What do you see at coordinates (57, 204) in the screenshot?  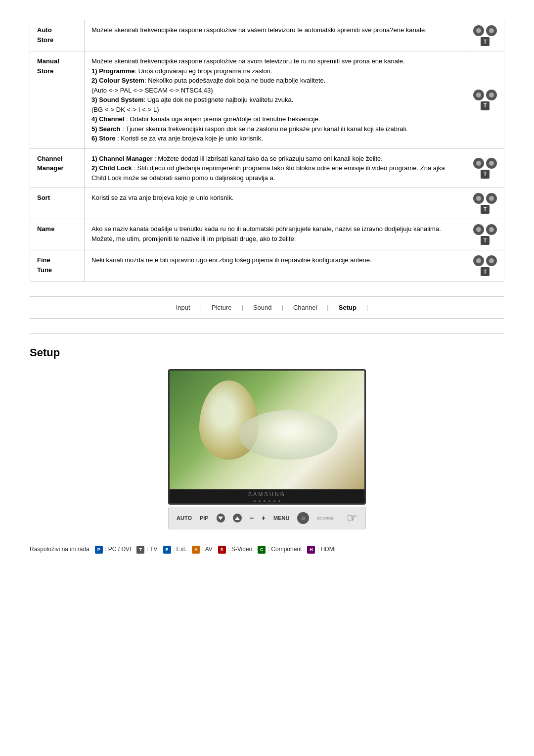 I see `label-sort: Sort` at bounding box center [57, 204].